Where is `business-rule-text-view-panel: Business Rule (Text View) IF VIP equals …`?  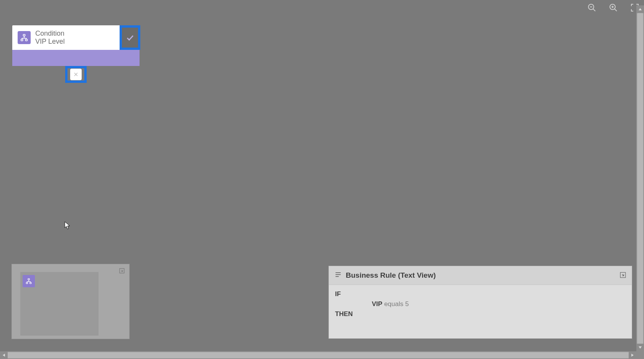 business-rule-text-view-panel: Business Rule (Text View) IF VIP equals … is located at coordinates (480, 302).